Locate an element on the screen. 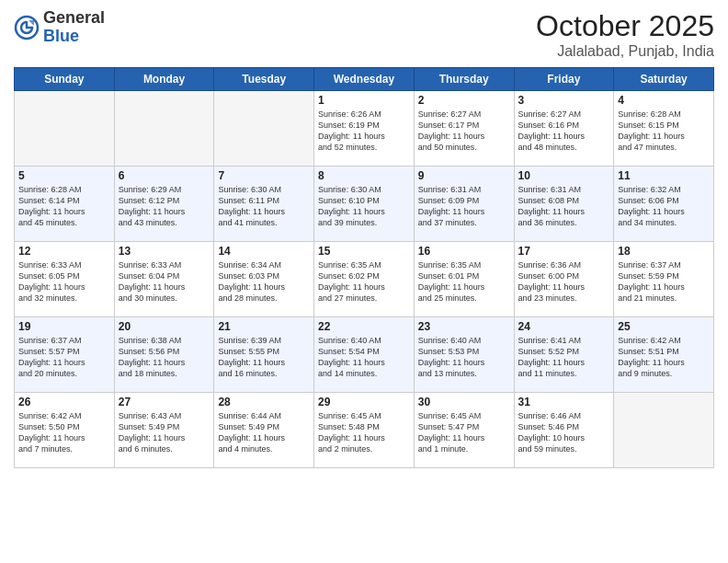 This screenshot has height=563, width=728. table-row: 31Sunrise: 6:46 AM Sunset: 5:46 PM Dayli… is located at coordinates (564, 431).